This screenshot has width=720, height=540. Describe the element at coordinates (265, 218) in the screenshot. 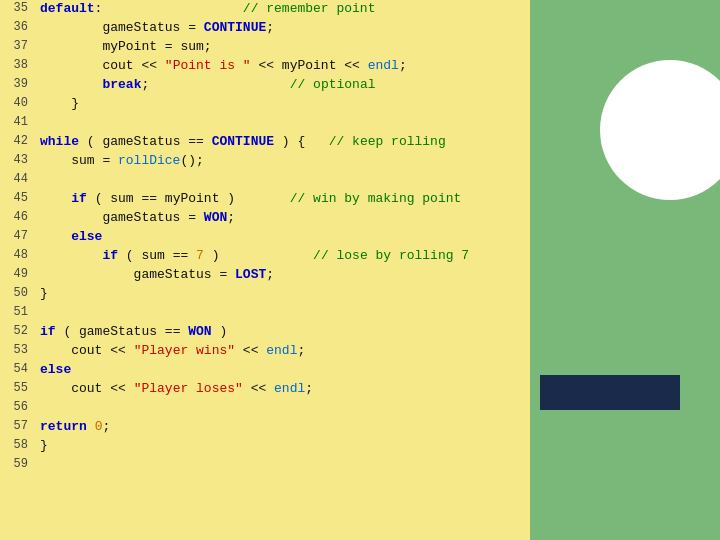

I see `table-row: 46 gameStatus = WON;` at that location.